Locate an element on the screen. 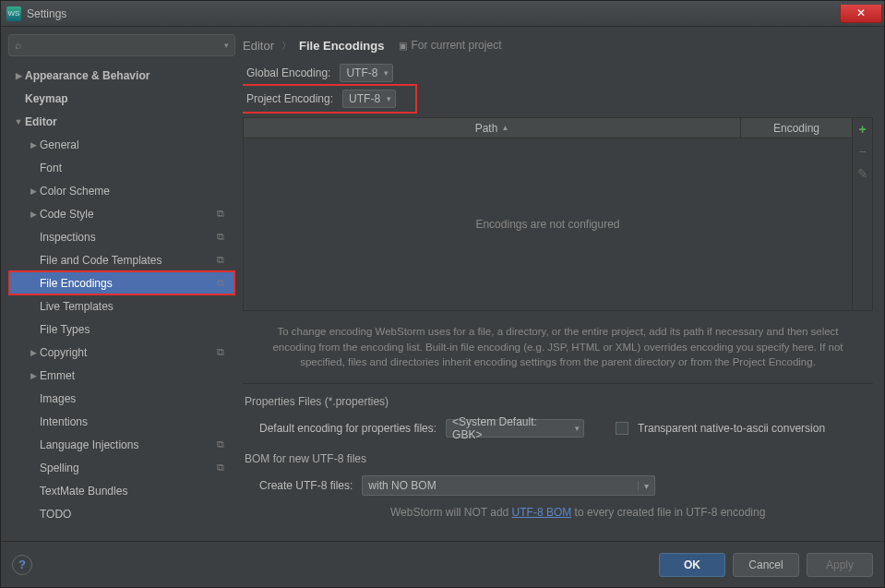  sidebar-item-label: Copyright is located at coordinates (128, 353).